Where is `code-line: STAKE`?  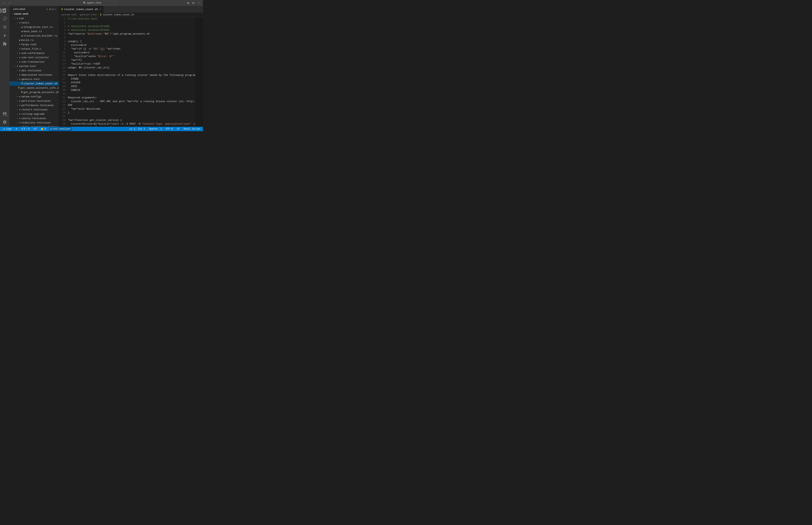
code-line: STAKE is located at coordinates (129, 79).